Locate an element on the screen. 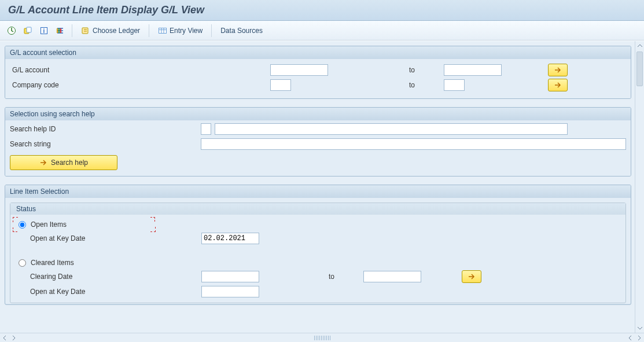  open-key-date-label: Open at Key Date is located at coordinates (110, 238).